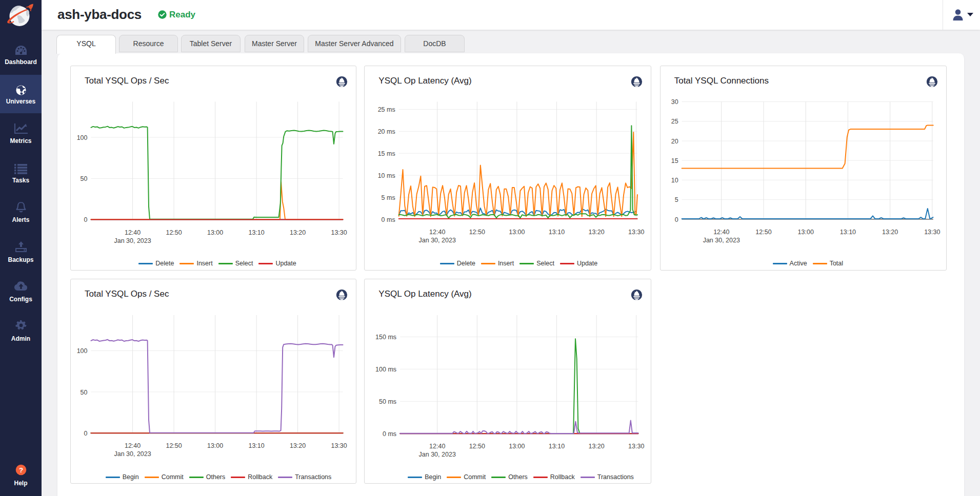  Describe the element at coordinates (388, 402) in the screenshot. I see `svg-text: 50 ms` at that location.